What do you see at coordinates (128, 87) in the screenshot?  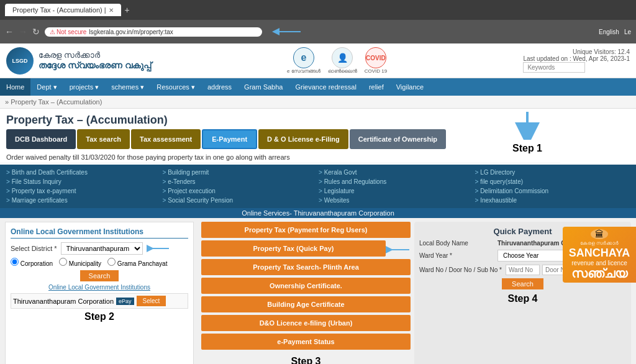 I see `nav-schemes: schemes ▾` at bounding box center [128, 87].